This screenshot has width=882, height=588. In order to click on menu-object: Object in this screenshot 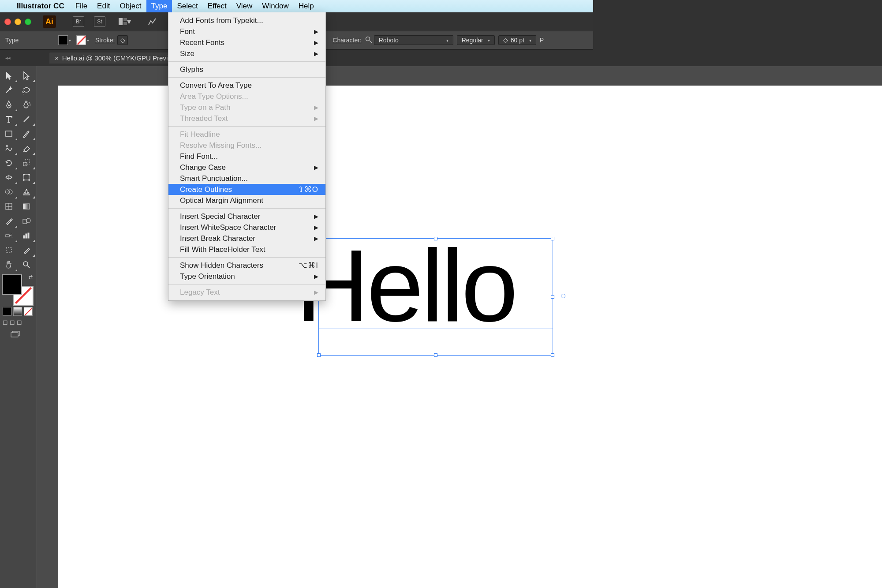, I will do `click(131, 6)`.